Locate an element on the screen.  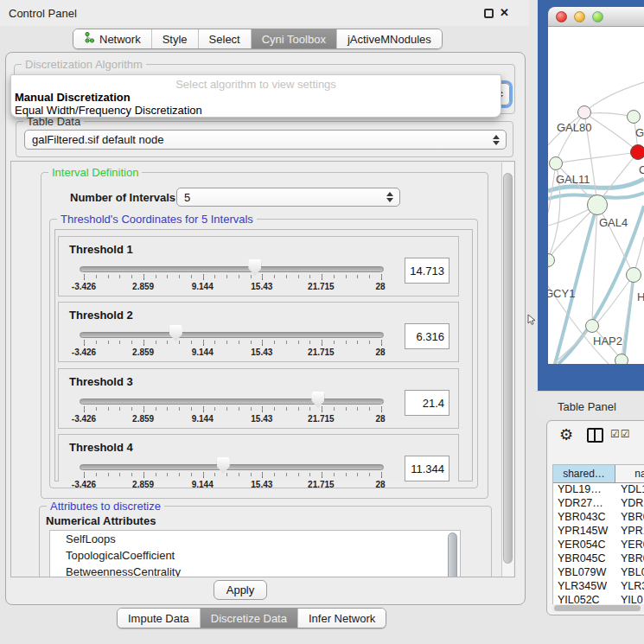
dropdown-option-manual: Manual Discretization is located at coordinates (73, 97).